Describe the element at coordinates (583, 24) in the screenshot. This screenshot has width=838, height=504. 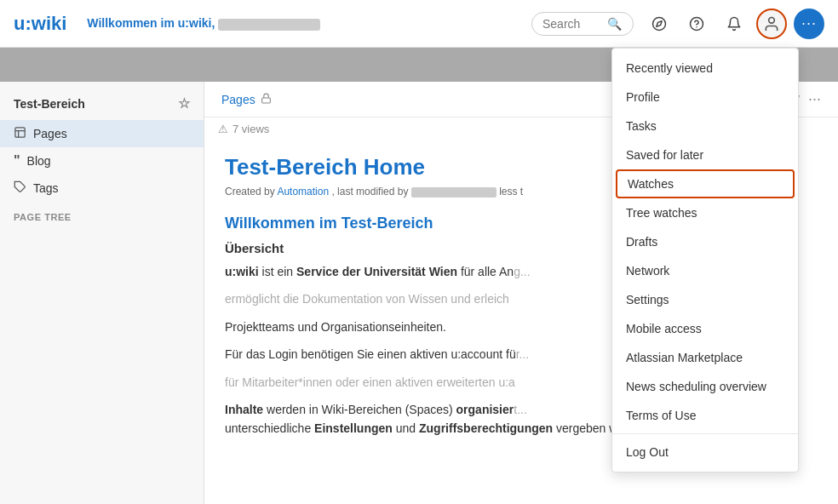
I see `search-box: 🔍` at that location.